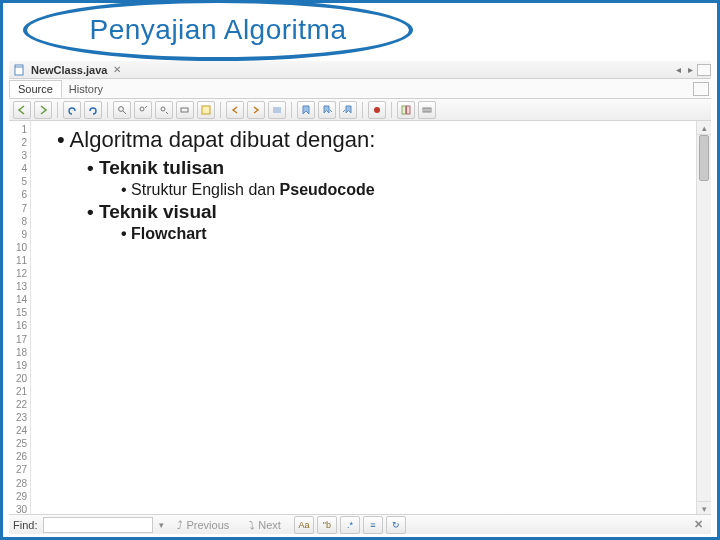  What do you see at coordinates (18, 484) in the screenshot?
I see `line-number: 28` at bounding box center [18, 484].